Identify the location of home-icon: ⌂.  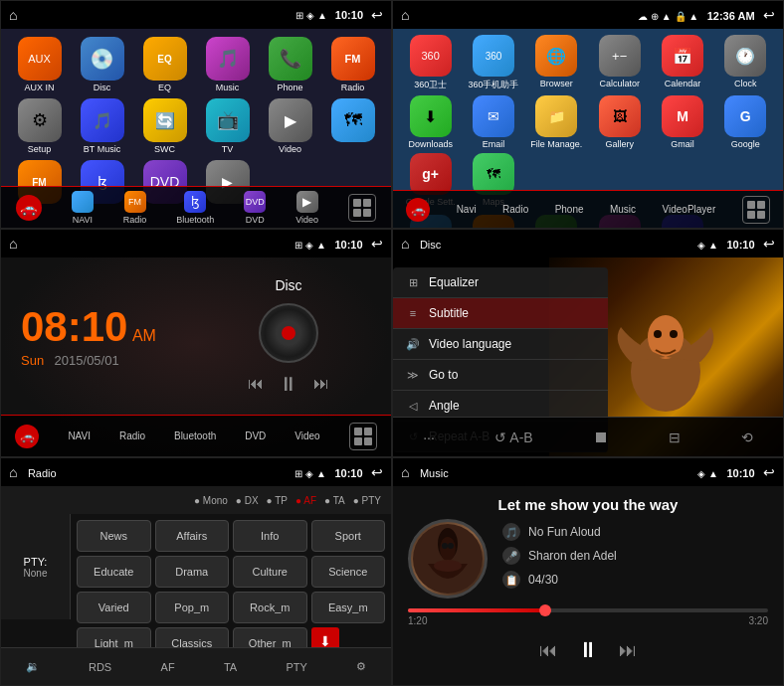
(13, 15).